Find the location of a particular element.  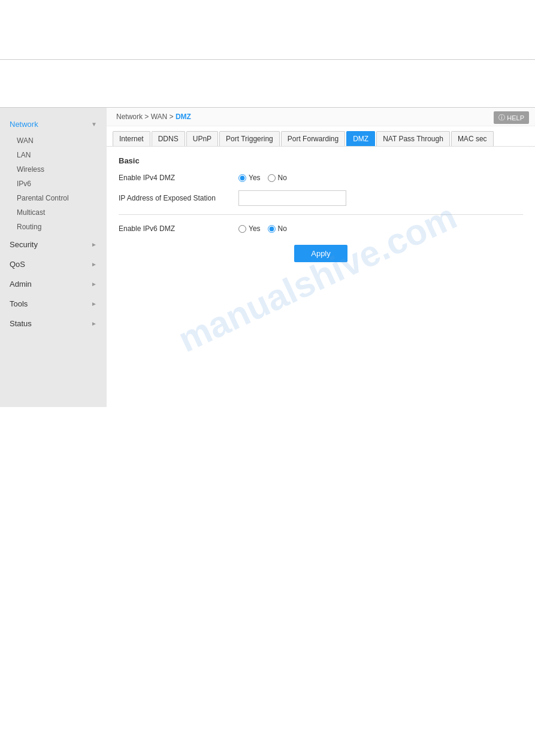

sidebar-item-status: Status ► is located at coordinates (53, 323).